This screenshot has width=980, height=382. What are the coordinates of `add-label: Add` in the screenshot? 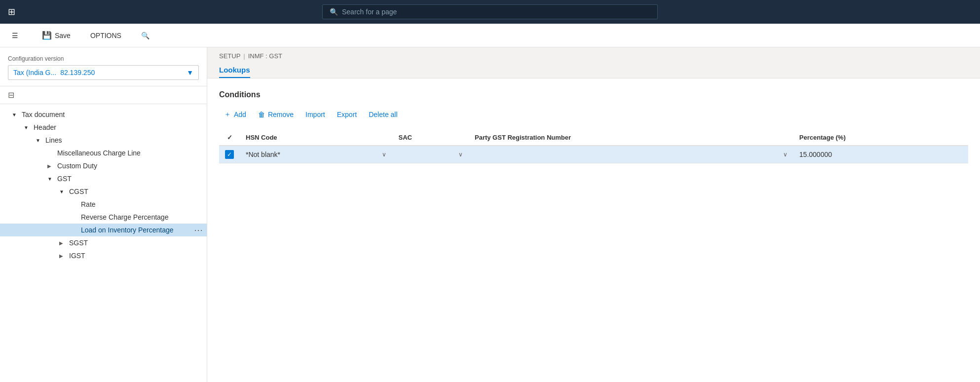 It's located at (240, 115).